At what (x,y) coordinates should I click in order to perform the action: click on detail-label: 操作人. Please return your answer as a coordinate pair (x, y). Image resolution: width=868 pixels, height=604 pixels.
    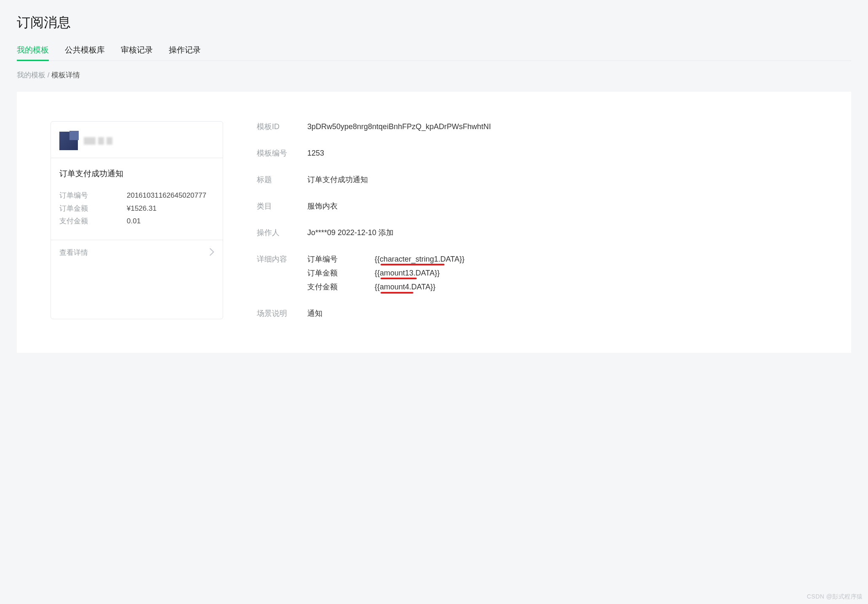
    Looking at the image, I should click on (282, 233).